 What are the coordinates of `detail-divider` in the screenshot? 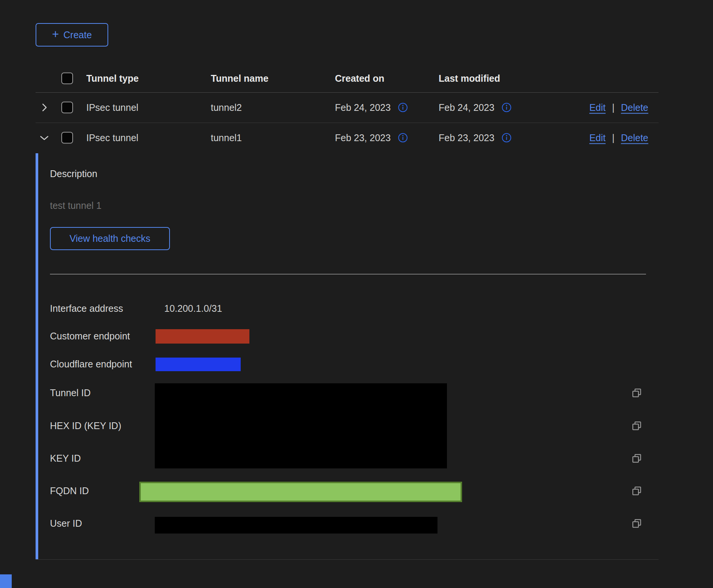 It's located at (348, 274).